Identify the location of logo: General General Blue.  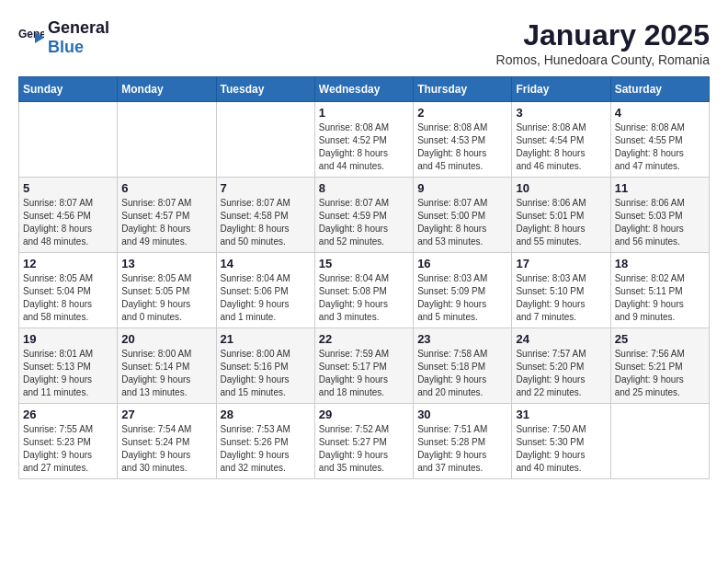
(64, 38).